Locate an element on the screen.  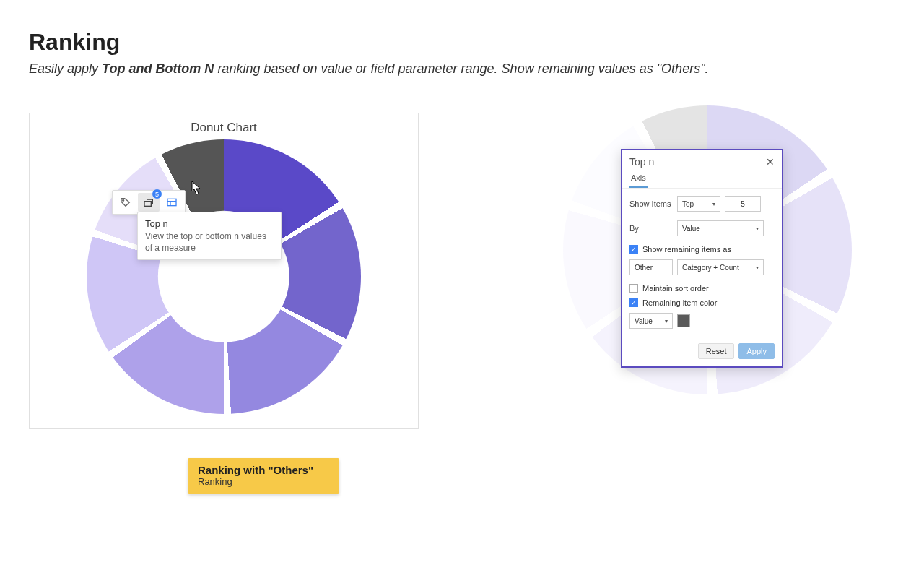
page-title: Ranking is located at coordinates (462, 42).